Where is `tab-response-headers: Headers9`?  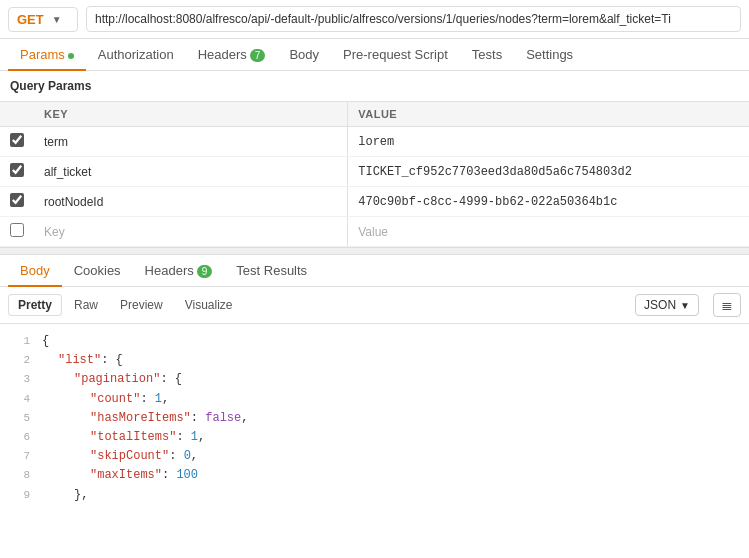
tab-response-headers: Headers9 is located at coordinates (179, 270).